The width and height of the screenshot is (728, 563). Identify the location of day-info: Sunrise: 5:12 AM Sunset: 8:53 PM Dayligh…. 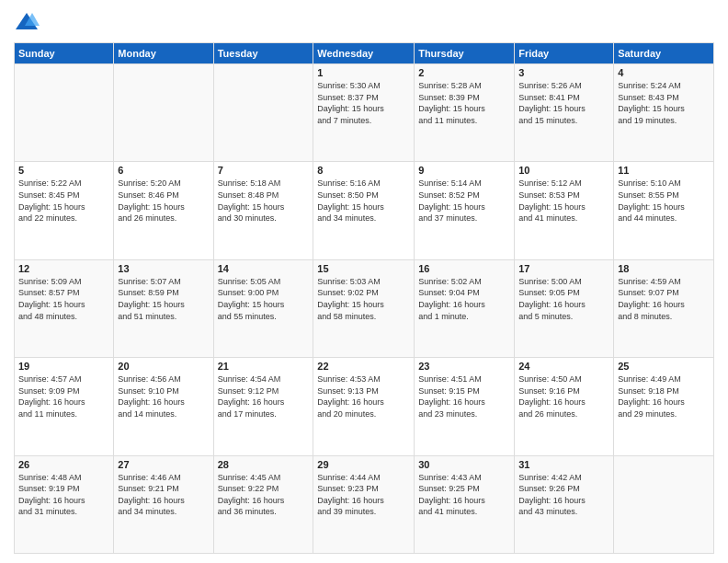
(564, 201).